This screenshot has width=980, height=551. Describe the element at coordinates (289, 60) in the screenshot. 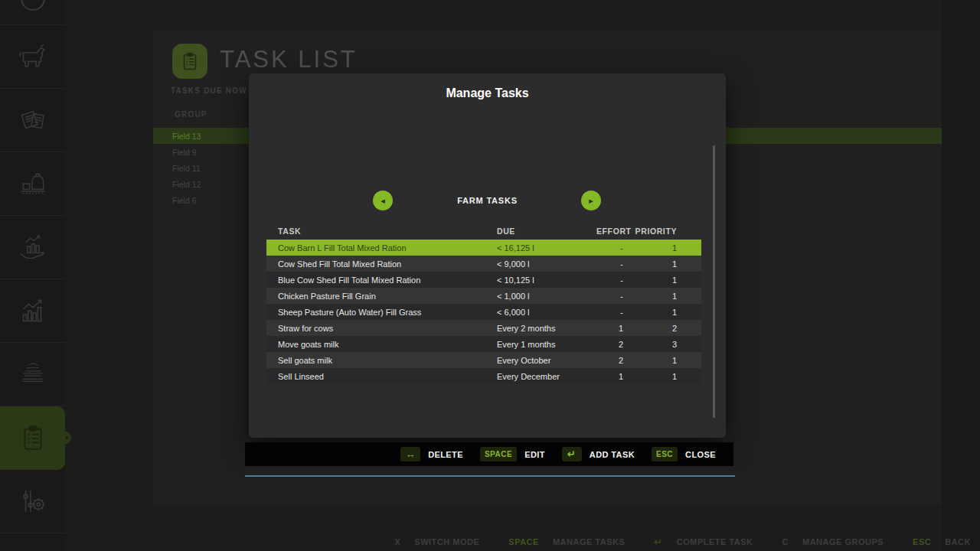

I see `page-title: TASK LIST` at that location.